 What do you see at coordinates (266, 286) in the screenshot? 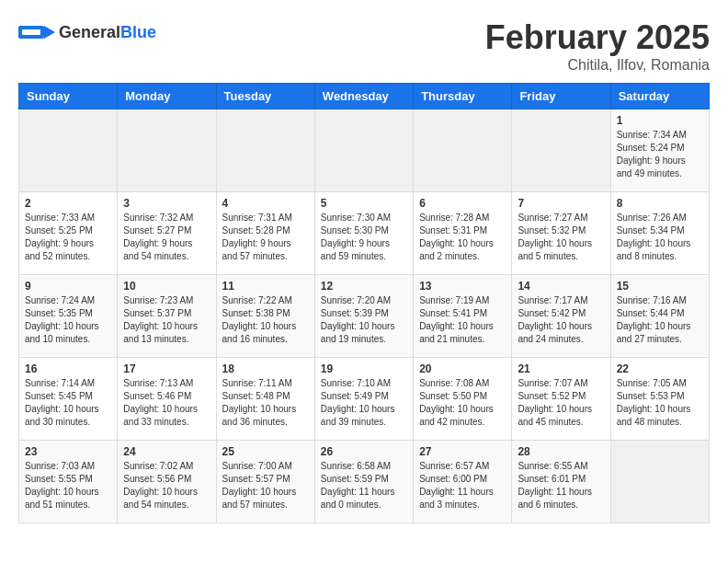
I see `day-number: 11` at bounding box center [266, 286].